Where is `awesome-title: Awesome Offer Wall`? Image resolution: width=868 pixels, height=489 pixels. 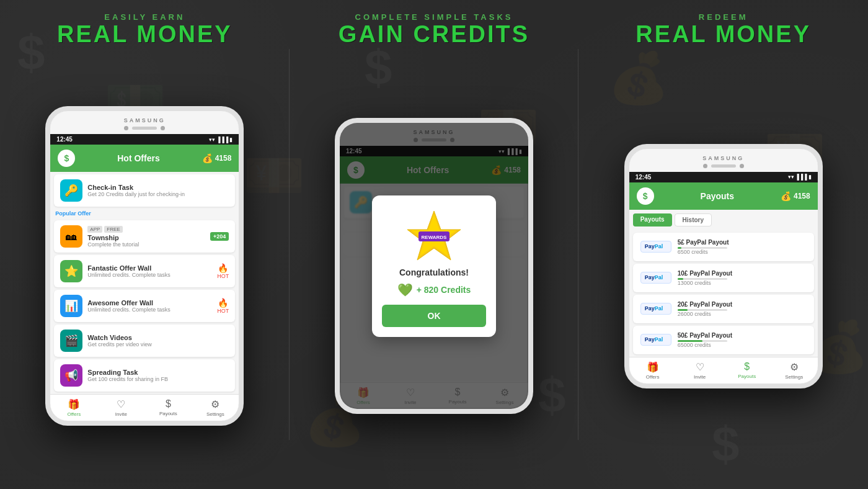
awesome-title: Awesome Offer Wall is located at coordinates (150, 303).